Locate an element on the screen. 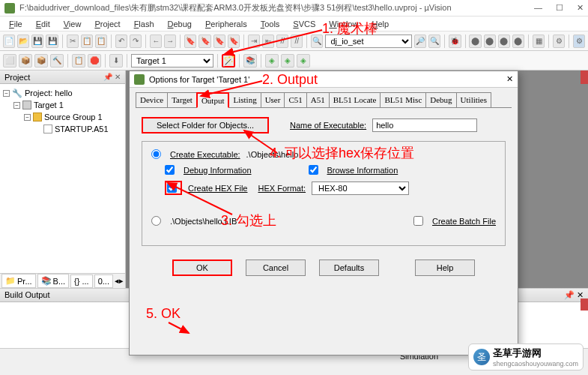 The width and height of the screenshot is (588, 375). tree-file: STARTUP.A51 is located at coordinates (82, 129).